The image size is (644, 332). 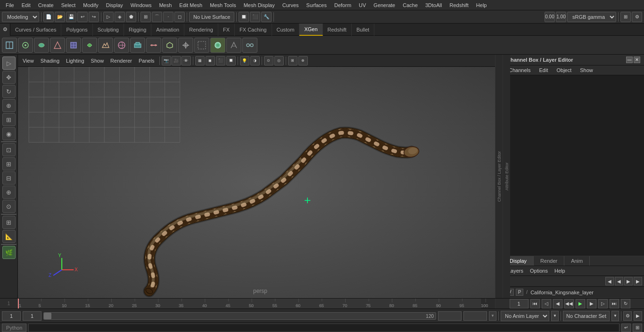 What do you see at coordinates (317, 5) in the screenshot?
I see `menu-surfaces: Surfaces` at bounding box center [317, 5].